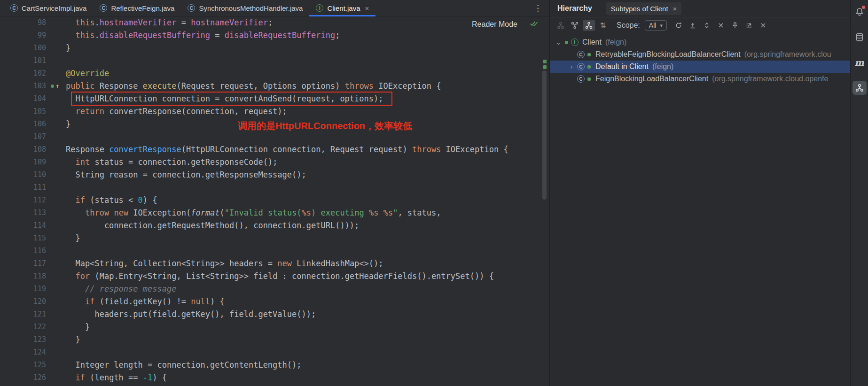 This screenshot has height=386, width=868. What do you see at coordinates (39, 188) in the screenshot?
I see `line-number: 111` at bounding box center [39, 188].